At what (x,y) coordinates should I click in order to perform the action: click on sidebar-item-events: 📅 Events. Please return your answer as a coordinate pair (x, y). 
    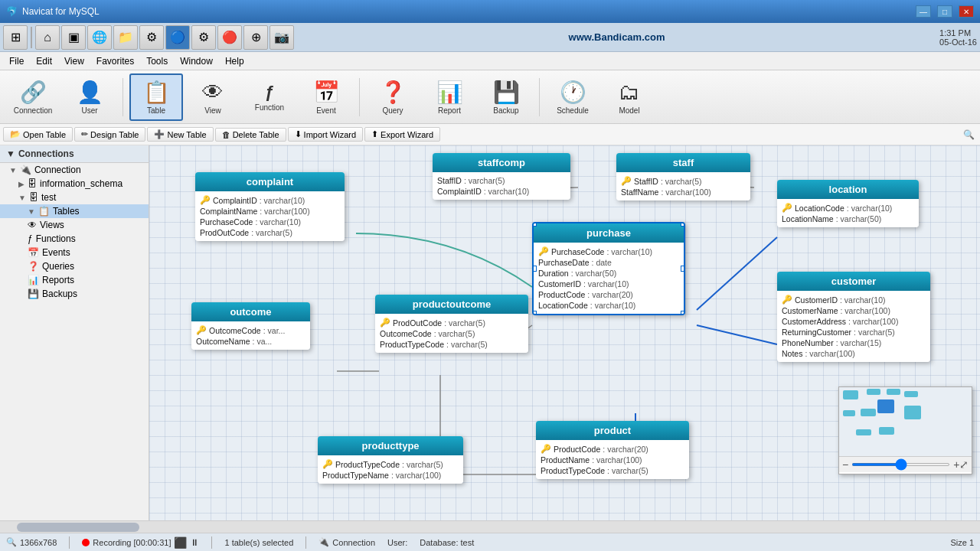
    Looking at the image, I should click on (74, 253).